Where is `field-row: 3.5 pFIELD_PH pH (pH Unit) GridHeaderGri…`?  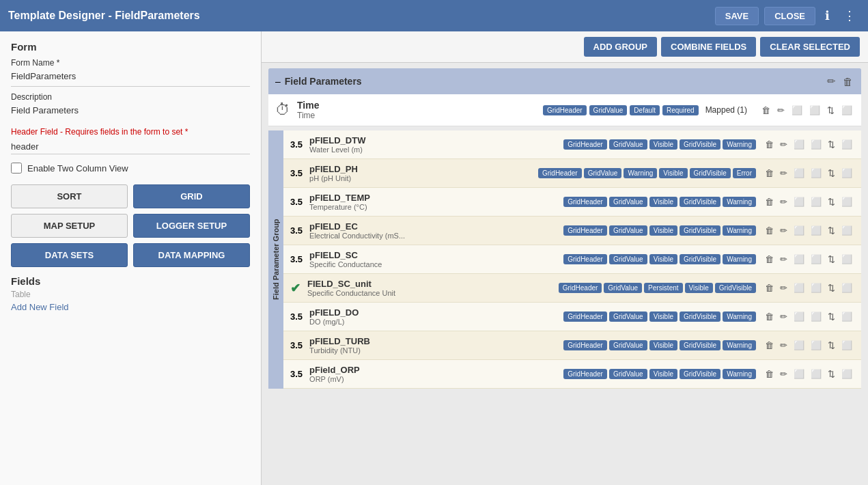 field-row: 3.5 pFIELD_PH pH (pH Unit) GridHeaderGri… is located at coordinates (572, 174).